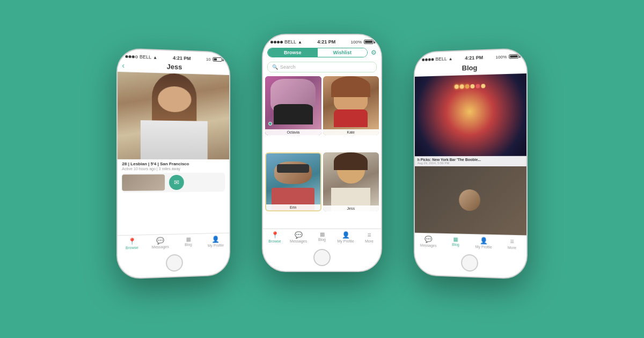  Describe the element at coordinates (293, 53) in the screenshot. I see `tab-browse: Browse` at that location.